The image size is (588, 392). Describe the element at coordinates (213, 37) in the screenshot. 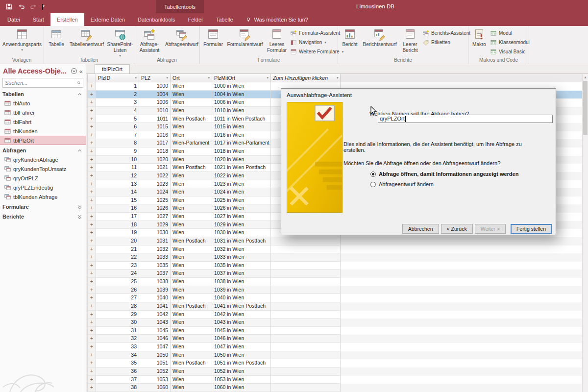

I see `formular-button: Formular` at that location.